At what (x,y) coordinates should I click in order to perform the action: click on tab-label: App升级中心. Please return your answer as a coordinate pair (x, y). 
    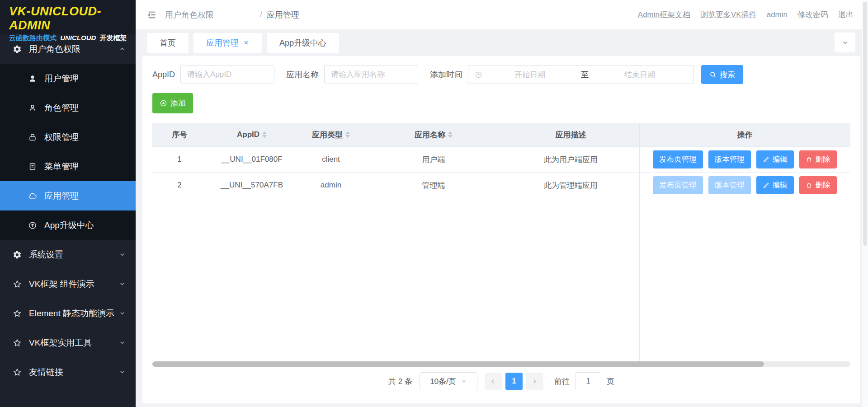
    Looking at the image, I should click on (303, 43).